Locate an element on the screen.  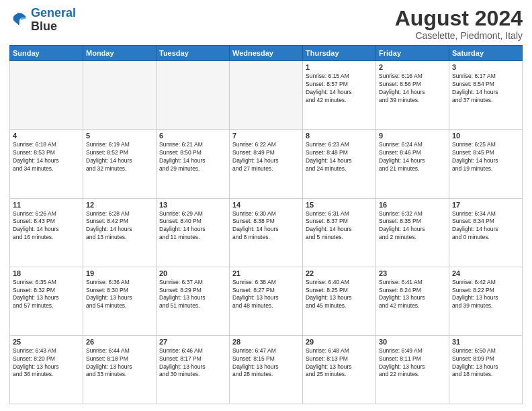
day-info: Sunrise: 6:50 AM Sunset: 8:09 PM Dayligh… is located at coordinates (486, 363).